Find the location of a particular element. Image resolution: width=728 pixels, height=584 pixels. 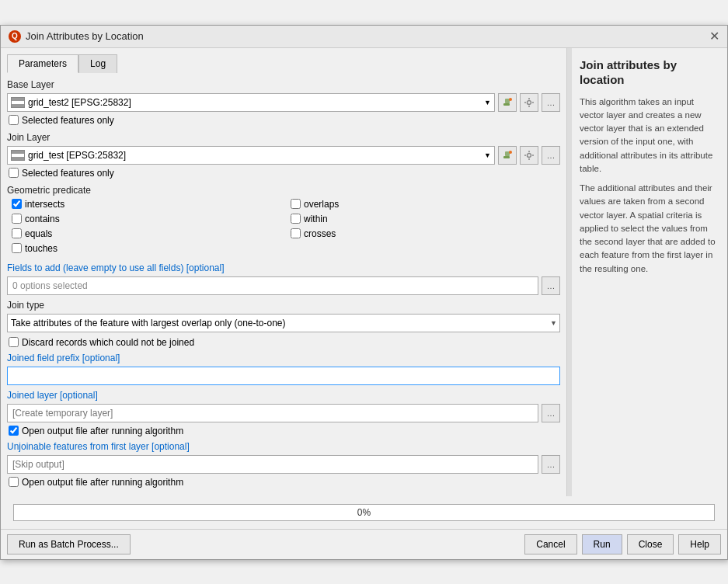

discard-records-row: Discard records which could not be joine… is located at coordinates (284, 342).